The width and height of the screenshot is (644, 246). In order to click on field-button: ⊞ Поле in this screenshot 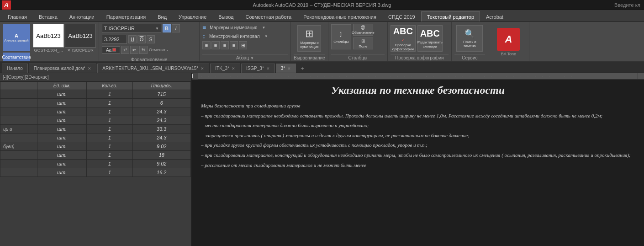, I will do `click(363, 43)`.